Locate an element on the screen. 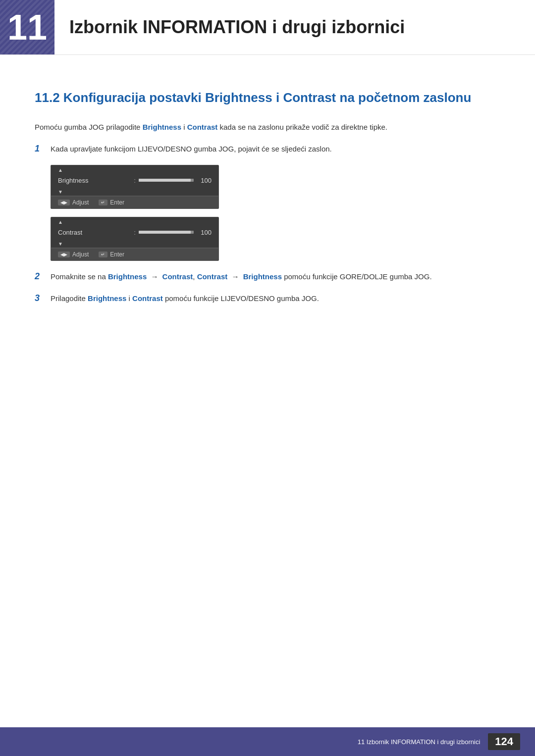 The height and width of the screenshot is (756, 535). osd-brightness-row: Brightness : 100 is located at coordinates (135, 180).